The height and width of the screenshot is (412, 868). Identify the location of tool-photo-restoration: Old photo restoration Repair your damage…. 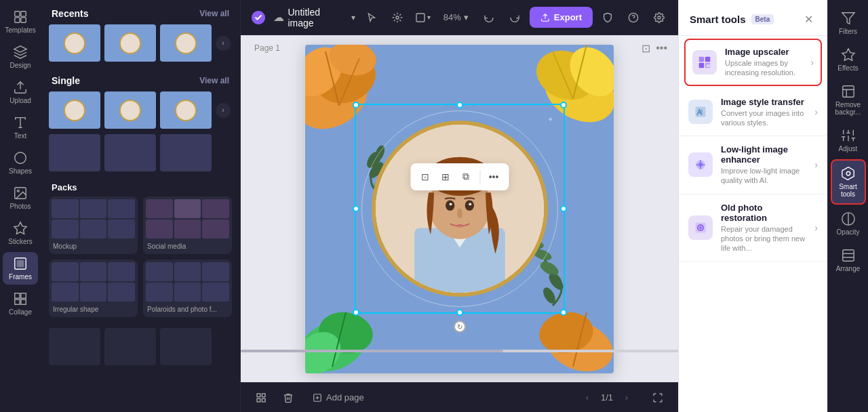
(753, 228).